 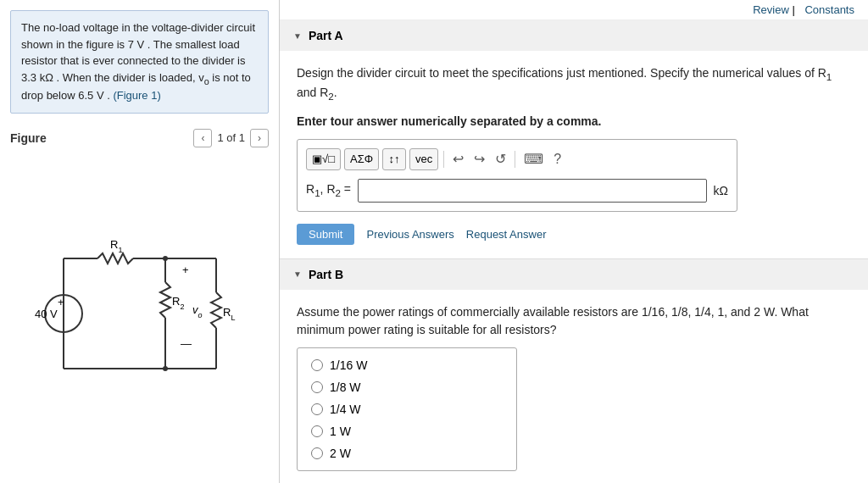 I want to click on radio-1-8w-label: 1/8 W, so click(x=346, y=387).